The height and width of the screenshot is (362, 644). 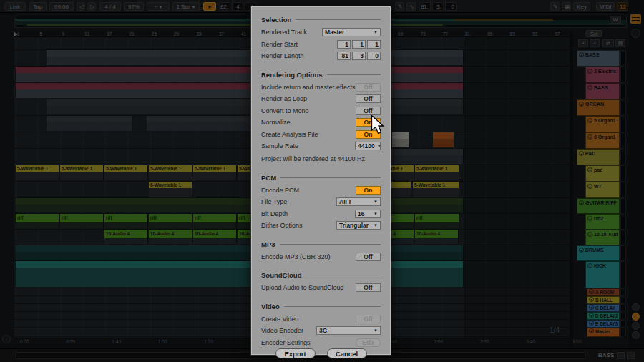 I want to click on number-field: 3, so click(x=359, y=56).